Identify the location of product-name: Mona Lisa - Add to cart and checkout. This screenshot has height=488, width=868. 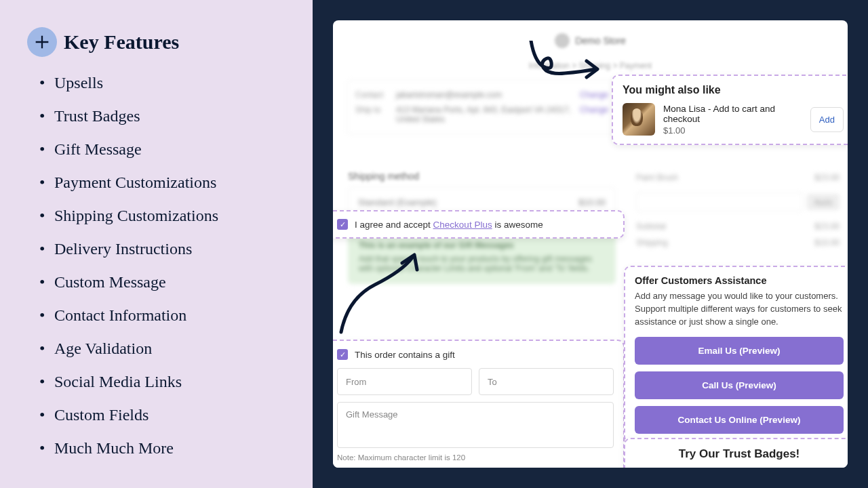
(732, 114).